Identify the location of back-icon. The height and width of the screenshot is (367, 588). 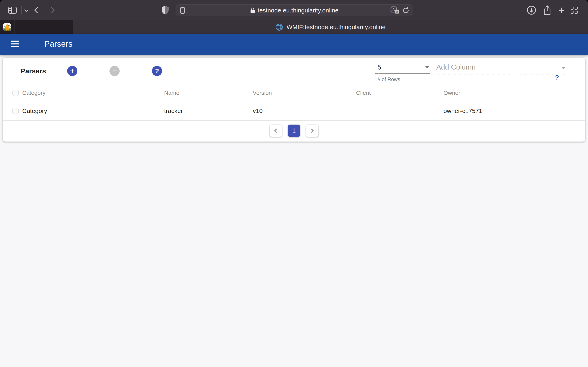
(37, 10).